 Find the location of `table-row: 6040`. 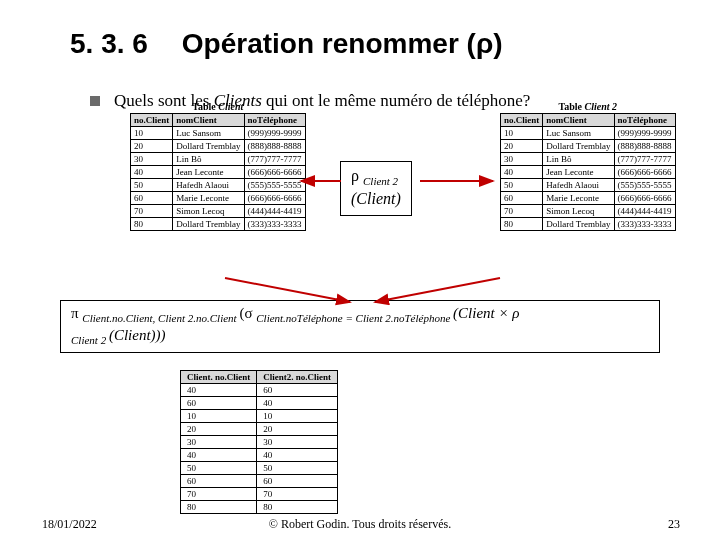

table-row: 6040 is located at coordinates (260, 404).